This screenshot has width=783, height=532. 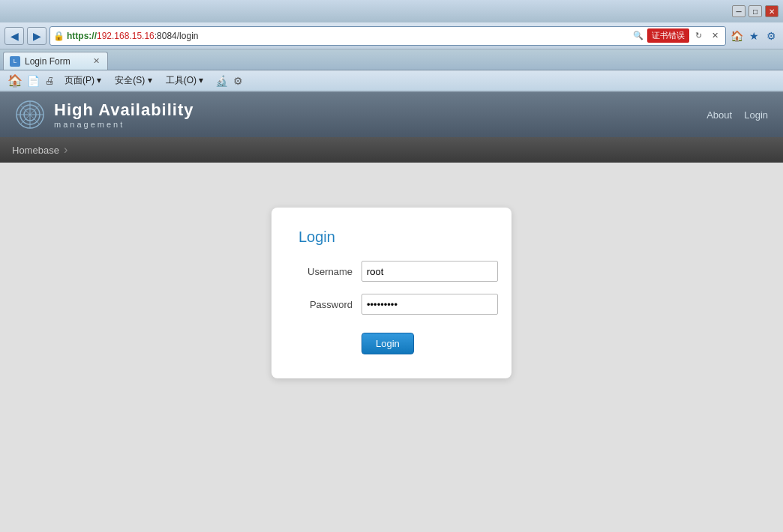 I want to click on back-button: ◀, so click(x=14, y=36).